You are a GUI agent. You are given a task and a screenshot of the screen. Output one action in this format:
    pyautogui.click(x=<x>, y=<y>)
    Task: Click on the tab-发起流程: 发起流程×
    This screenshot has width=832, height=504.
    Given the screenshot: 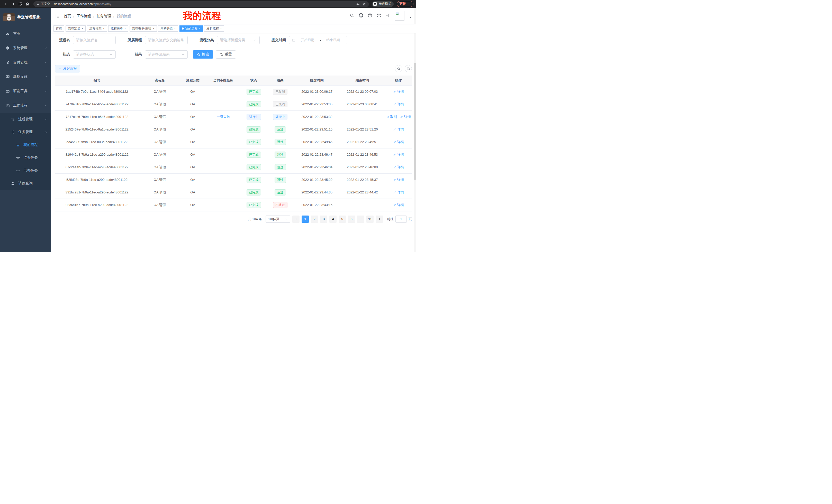 What is the action you would take?
    pyautogui.click(x=214, y=28)
    